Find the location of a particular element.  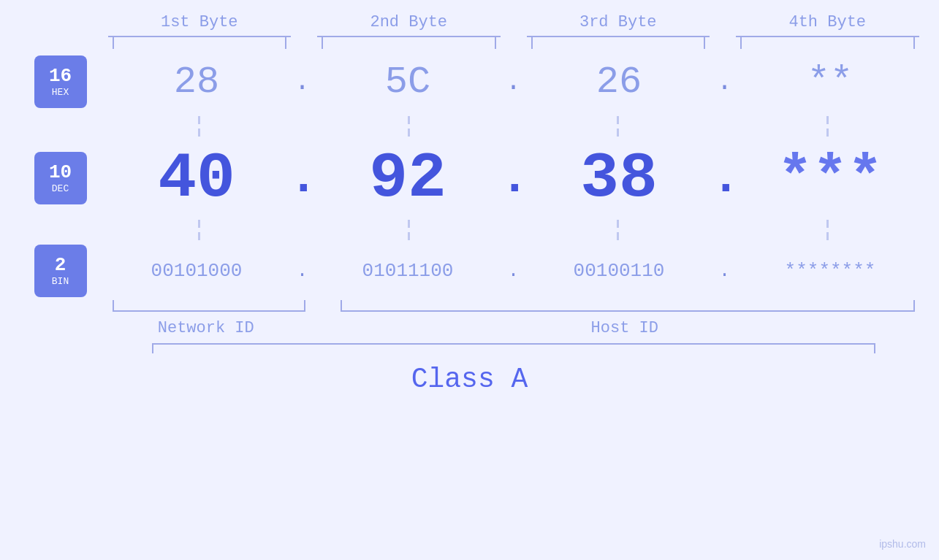

dec-b4: *** is located at coordinates (830, 178).